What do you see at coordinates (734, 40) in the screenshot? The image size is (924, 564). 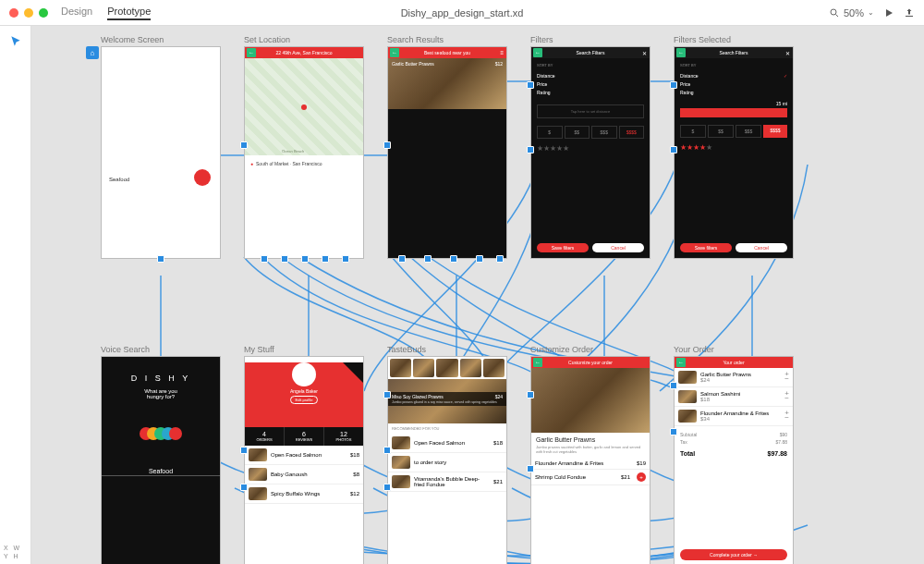 I see `artboard-label: Filters Selected` at bounding box center [734, 40].